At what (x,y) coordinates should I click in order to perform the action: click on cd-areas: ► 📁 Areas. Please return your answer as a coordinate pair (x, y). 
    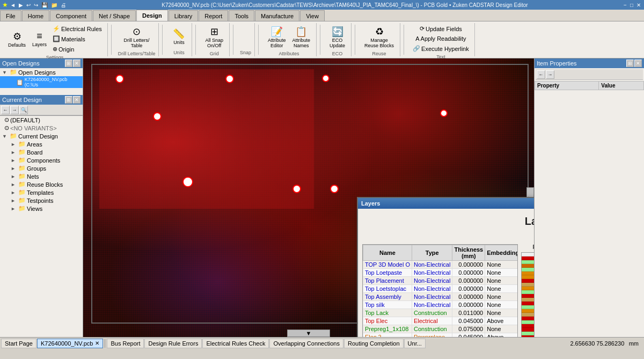
    Looking at the image, I should click on (41, 144).